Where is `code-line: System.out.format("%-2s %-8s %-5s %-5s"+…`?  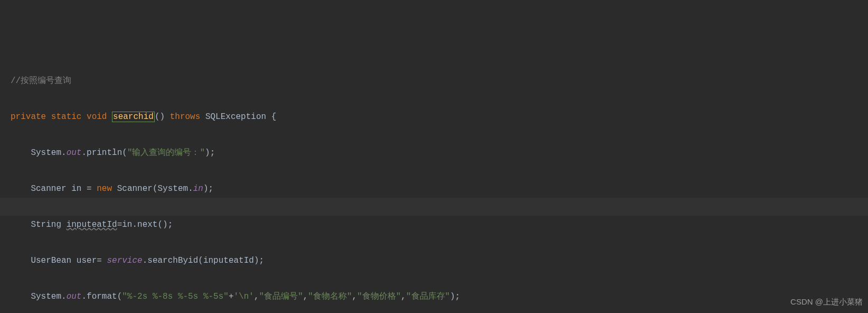 code-line: System.out.format("%-2s %-8s %-5s %-5s"+… is located at coordinates (439, 297).